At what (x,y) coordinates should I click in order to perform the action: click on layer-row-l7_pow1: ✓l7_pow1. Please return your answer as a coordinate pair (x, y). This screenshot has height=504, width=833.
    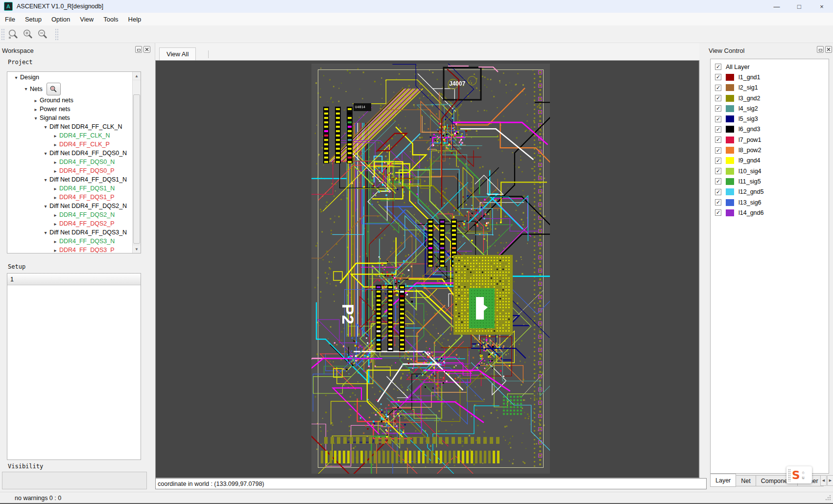
    Looking at the image, I should click on (770, 140).